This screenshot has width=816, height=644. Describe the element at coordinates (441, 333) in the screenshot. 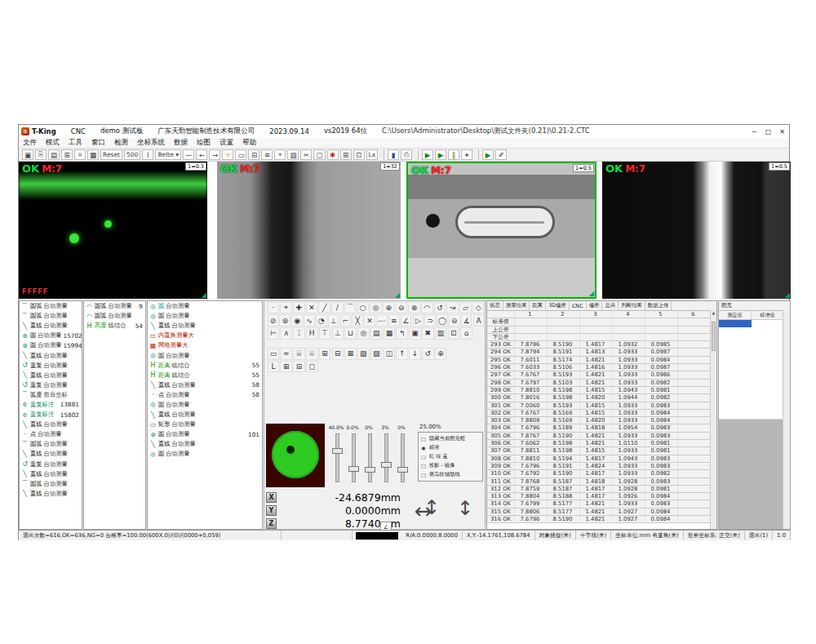

I see `tool-icon: ▥` at that location.